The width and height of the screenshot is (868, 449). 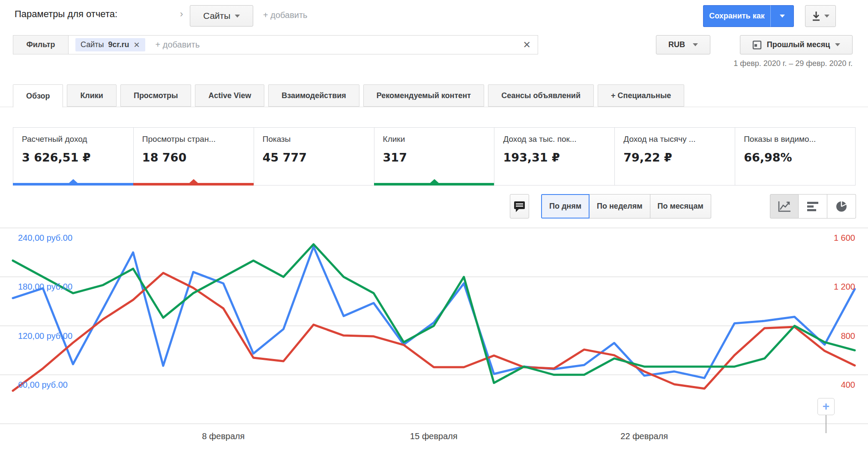 What do you see at coordinates (675, 139) in the screenshot?
I see `metric-card-label: Доход на тысячу ...` at bounding box center [675, 139].